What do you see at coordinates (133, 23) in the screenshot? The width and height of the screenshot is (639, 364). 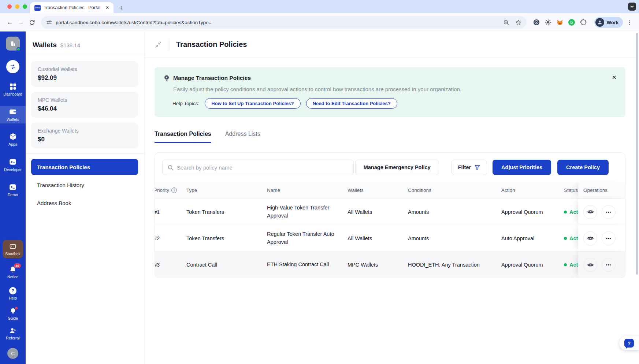 I see `url-text: portal.sandbox.cobo.com/wallets/riskCont…` at bounding box center [133, 23].